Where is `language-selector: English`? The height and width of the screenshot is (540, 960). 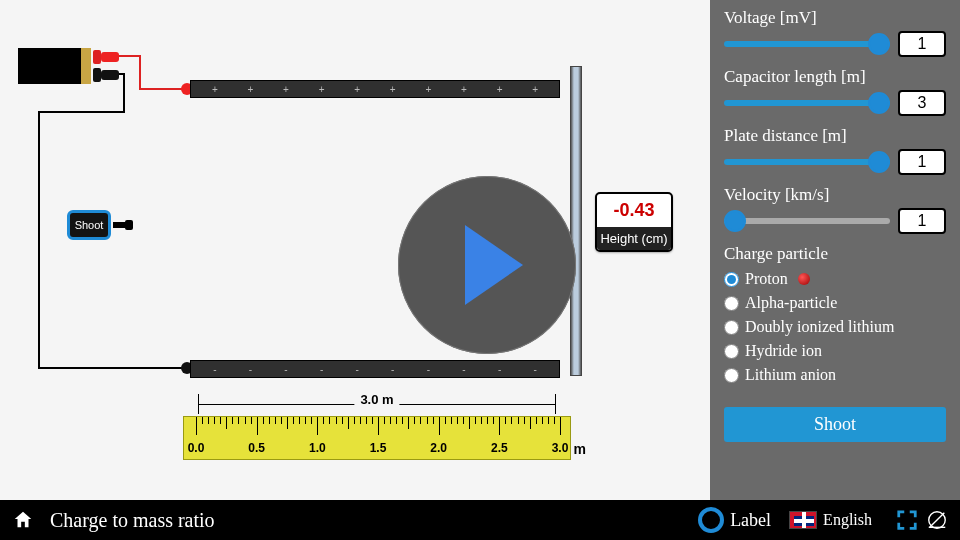
language-selector: English is located at coordinates (830, 520).